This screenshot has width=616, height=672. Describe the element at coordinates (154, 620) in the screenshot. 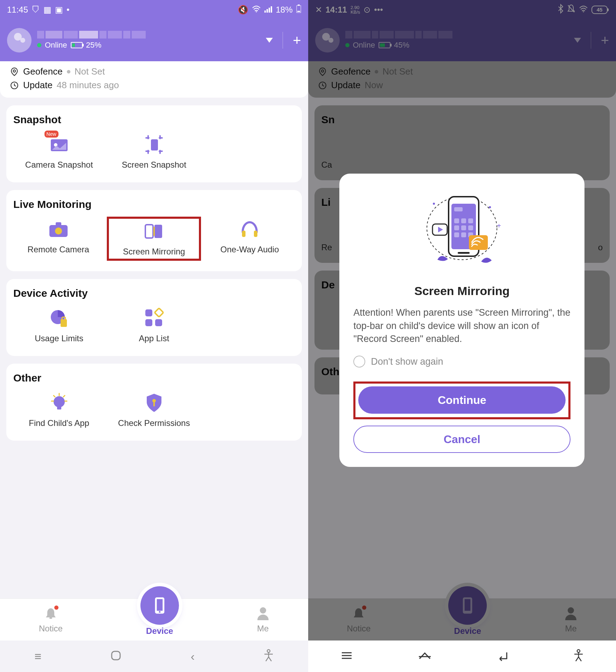

I see `bottom-nav: Notice Device Me` at that location.